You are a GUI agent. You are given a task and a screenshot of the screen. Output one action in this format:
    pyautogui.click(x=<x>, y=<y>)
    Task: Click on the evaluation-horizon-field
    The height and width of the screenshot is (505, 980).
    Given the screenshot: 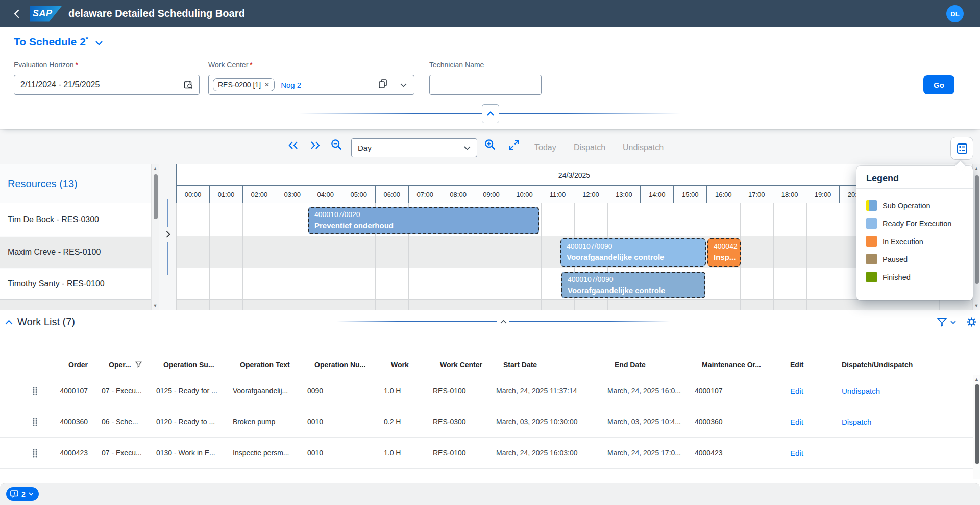 What is the action you would take?
    pyautogui.click(x=107, y=85)
    